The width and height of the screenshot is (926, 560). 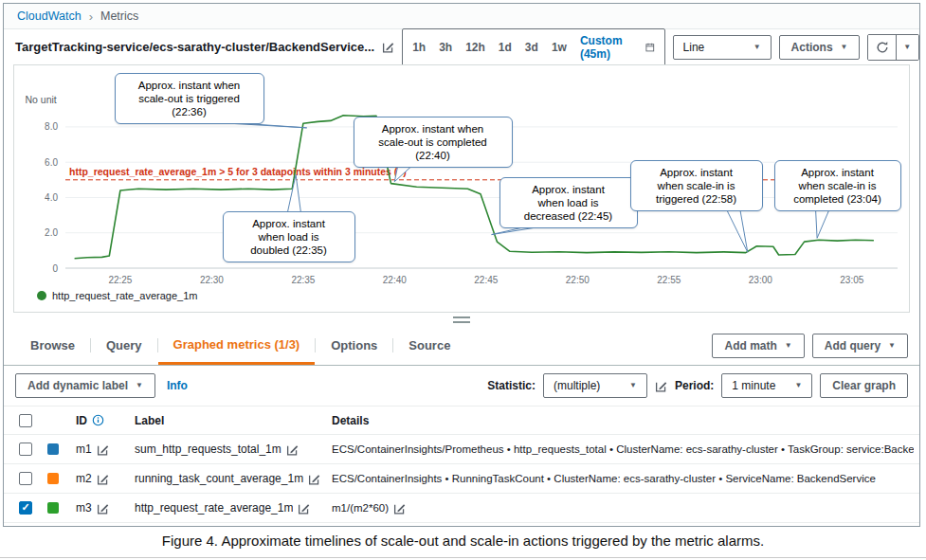 I want to click on time-range-1d: 1d, so click(x=505, y=47).